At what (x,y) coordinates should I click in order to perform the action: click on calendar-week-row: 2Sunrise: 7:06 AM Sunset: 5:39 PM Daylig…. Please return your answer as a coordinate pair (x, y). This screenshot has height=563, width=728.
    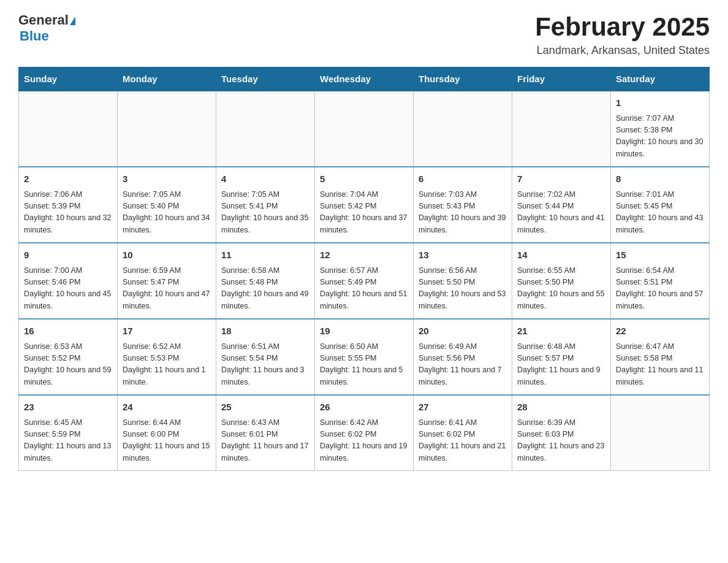
    Looking at the image, I should click on (364, 205).